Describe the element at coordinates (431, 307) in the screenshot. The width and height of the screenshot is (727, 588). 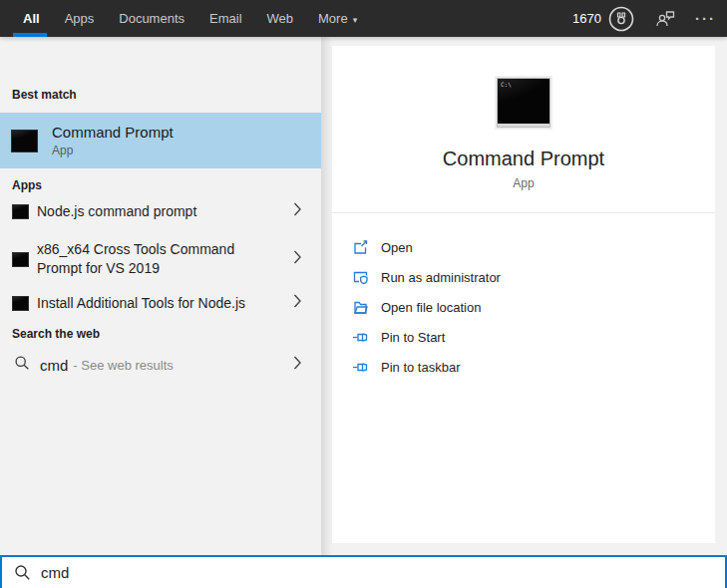
I see `action-label: Open file location` at that location.